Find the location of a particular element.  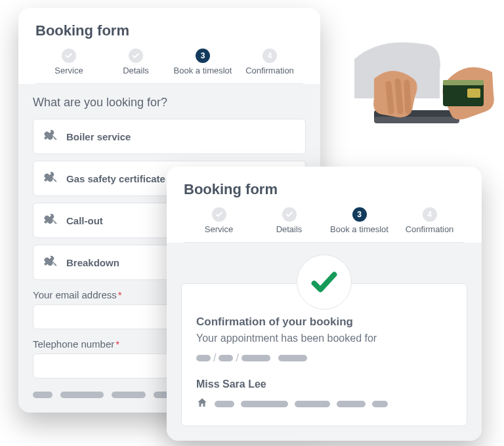

confirm-title: Confirmation of your booking is located at coordinates (324, 322).